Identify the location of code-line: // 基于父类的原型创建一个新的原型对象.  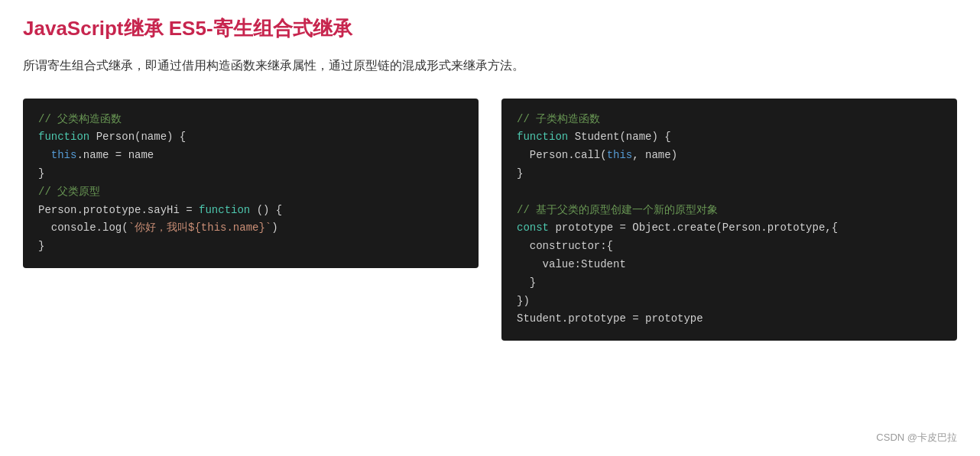
(729, 211).